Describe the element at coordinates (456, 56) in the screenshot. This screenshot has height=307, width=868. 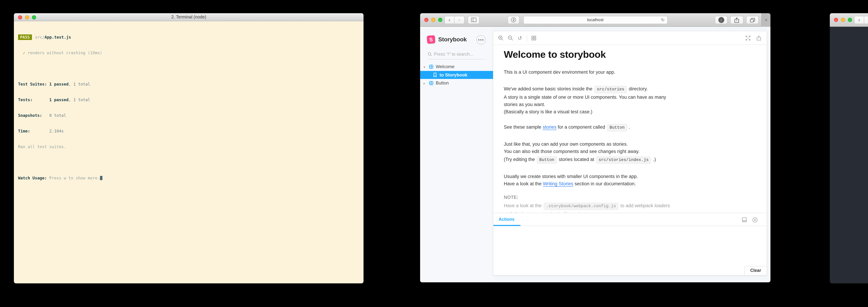
I see `search-input: Press "/" to search...` at that location.